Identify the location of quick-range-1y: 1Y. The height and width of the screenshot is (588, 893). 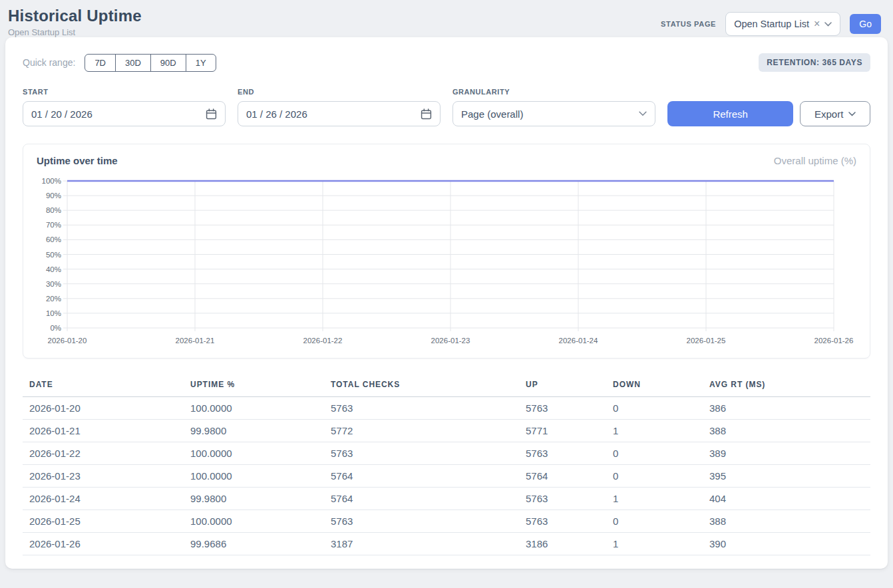
(201, 63).